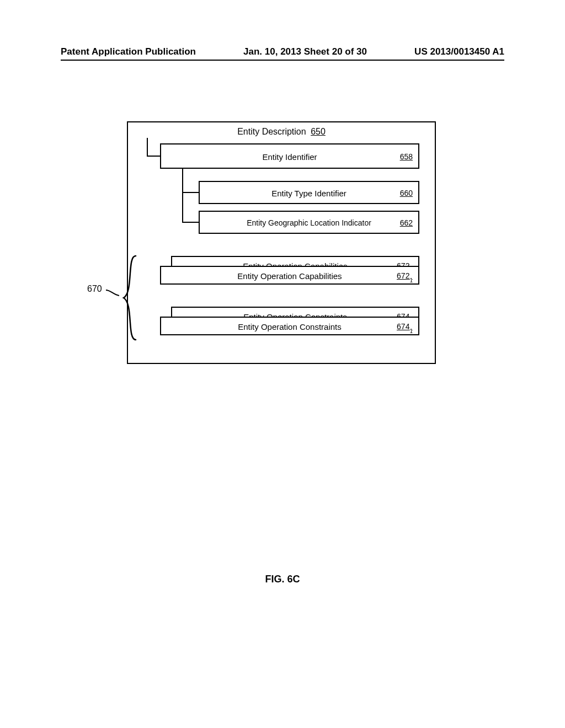 This screenshot has height=728, width=565. I want to click on entity-description-ref: 650, so click(318, 131).